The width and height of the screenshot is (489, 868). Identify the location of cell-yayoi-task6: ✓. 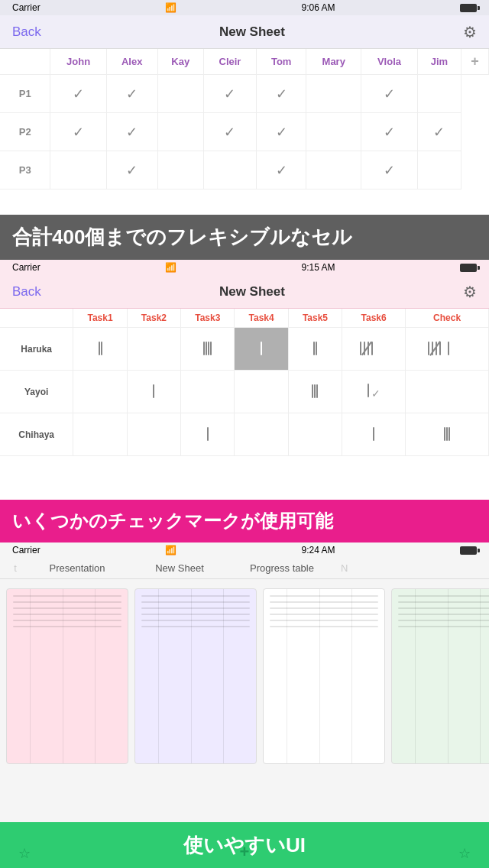
(374, 392).